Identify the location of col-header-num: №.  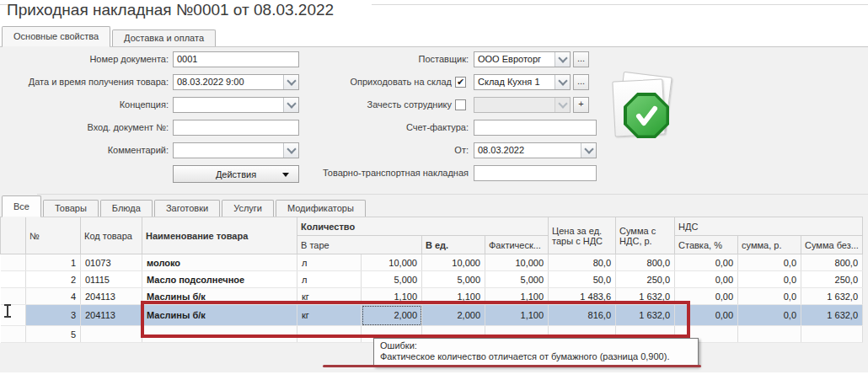
(54, 236).